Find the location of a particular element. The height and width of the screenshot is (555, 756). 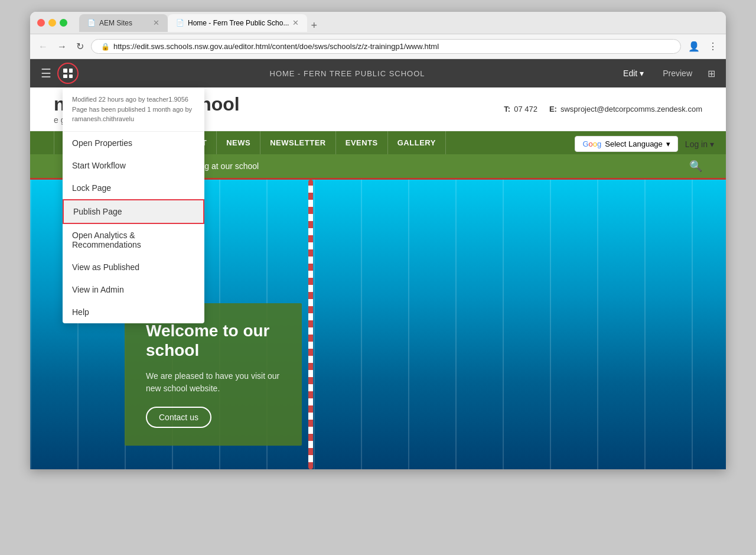

browser-tabs: 📄 AEM Sites ✕ 📄 Home - Fern Tree Public … is located at coordinates (399, 23).